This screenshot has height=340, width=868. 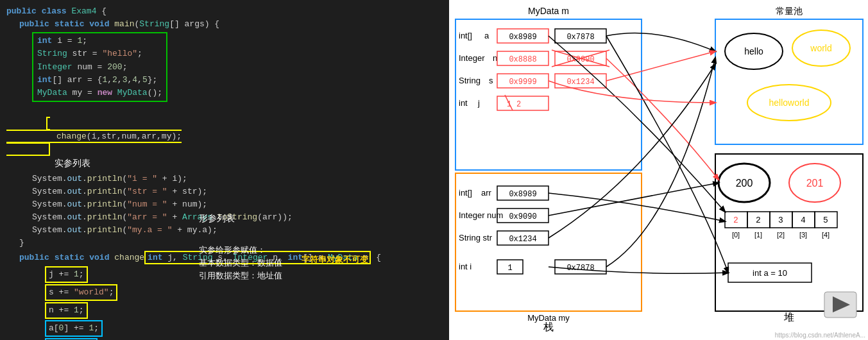 What do you see at coordinates (522, 37) in the screenshot?
I see `addr-0x8989-top: 0x8989` at bounding box center [522, 37].